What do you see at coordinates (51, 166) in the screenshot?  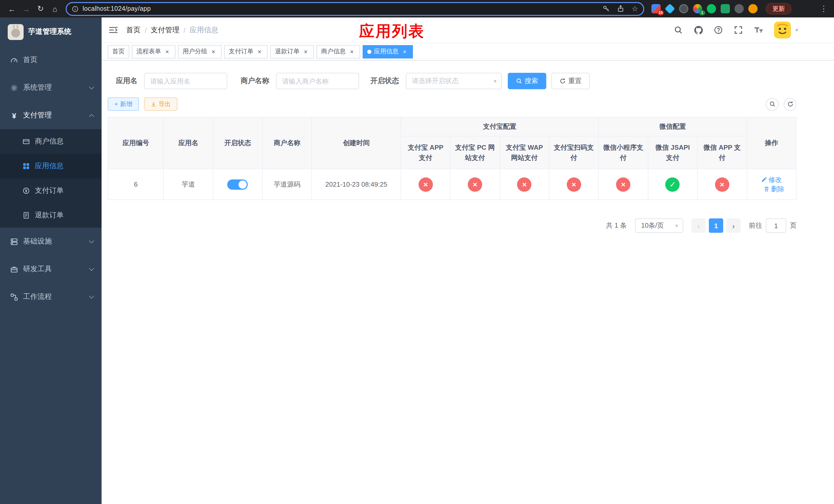 I see `sidebar-item-app: 应用信息` at bounding box center [51, 166].